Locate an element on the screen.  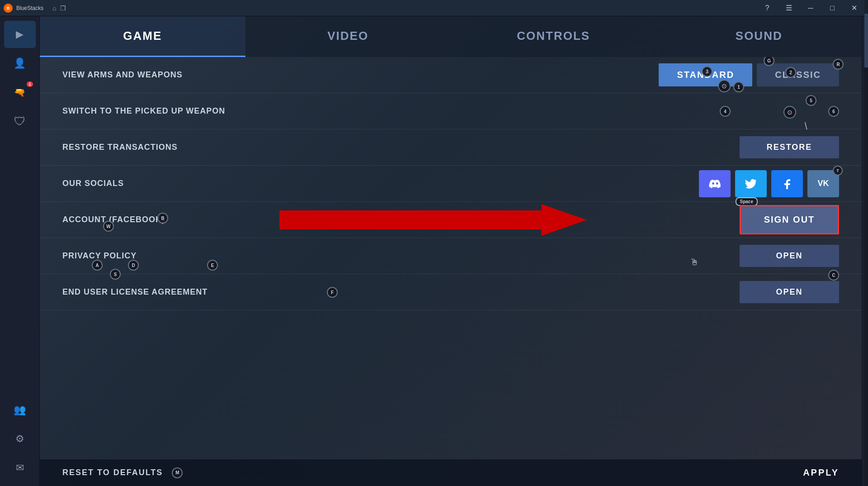
key-f-badge: F is located at coordinates (332, 292).